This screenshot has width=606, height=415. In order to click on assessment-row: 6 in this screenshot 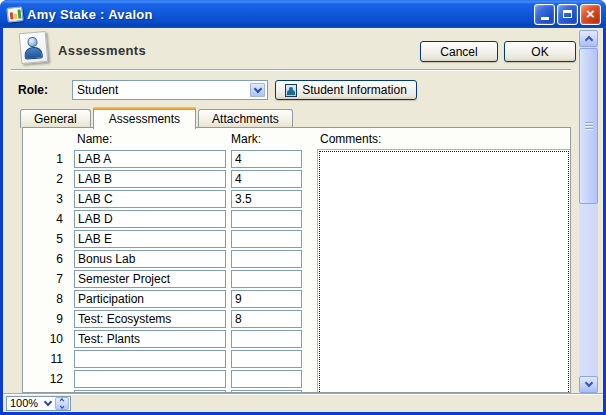, I will do `click(168, 259)`.